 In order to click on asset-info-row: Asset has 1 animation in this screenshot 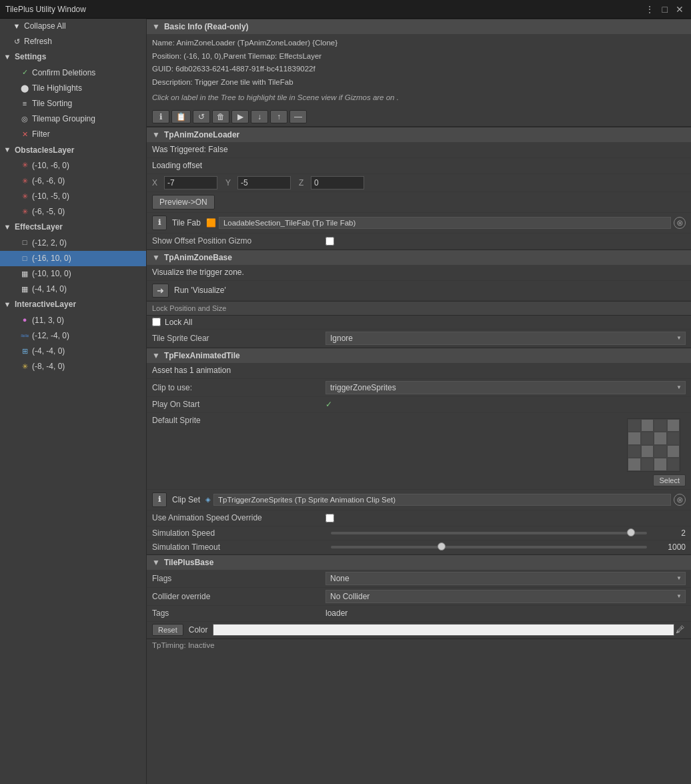, I will do `click(419, 371)`.